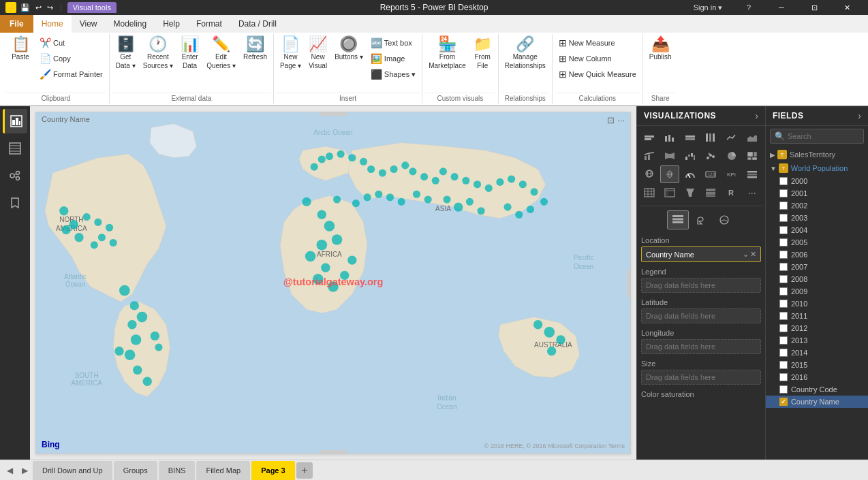  Describe the element at coordinates (814, 7) in the screenshot. I see `restore-button: ⊡` at that location.